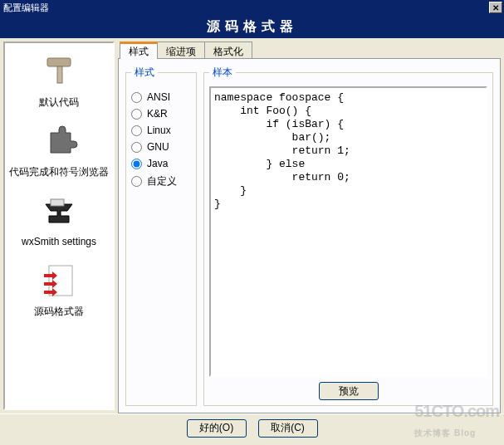  Describe the element at coordinates (252, 7) in the screenshot. I see `titlebar: 配置编辑器 ✕` at that location.